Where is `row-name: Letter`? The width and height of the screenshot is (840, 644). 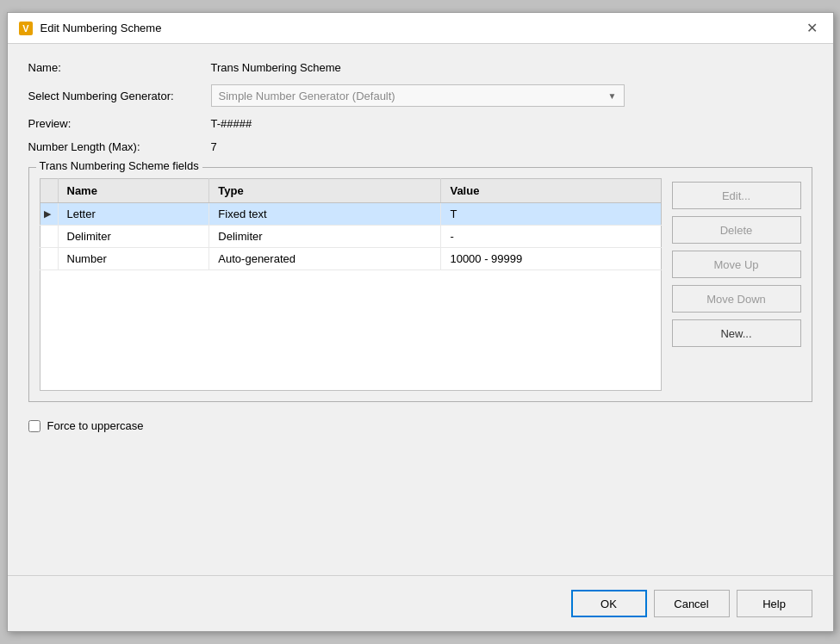 row-name: Letter is located at coordinates (134, 214).